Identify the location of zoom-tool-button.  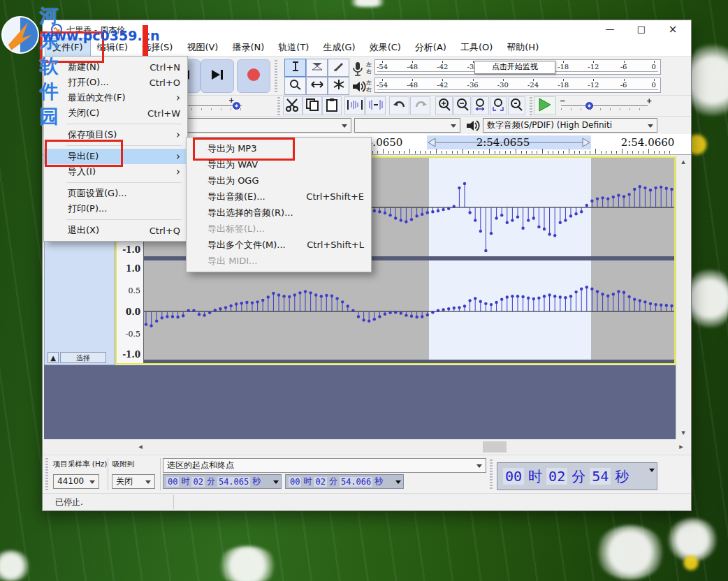
(295, 86).